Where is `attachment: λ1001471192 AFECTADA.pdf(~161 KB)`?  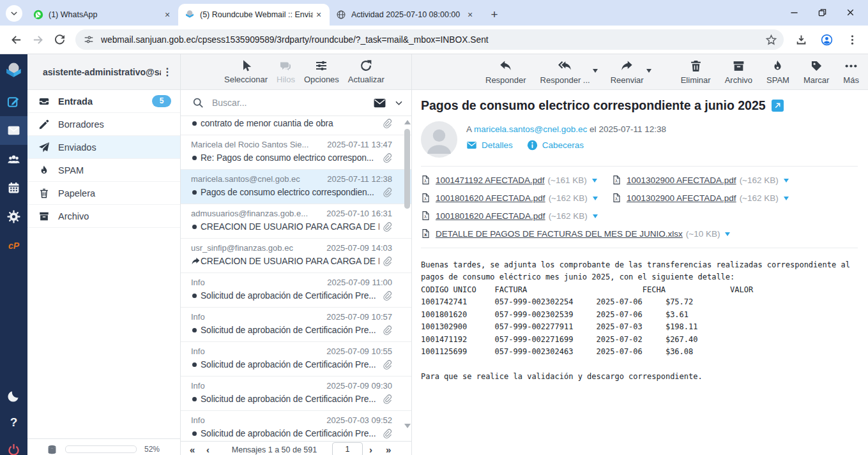
attachment: λ1001471192 AFECTADA.pdf(~161 KB) is located at coordinates (516, 180).